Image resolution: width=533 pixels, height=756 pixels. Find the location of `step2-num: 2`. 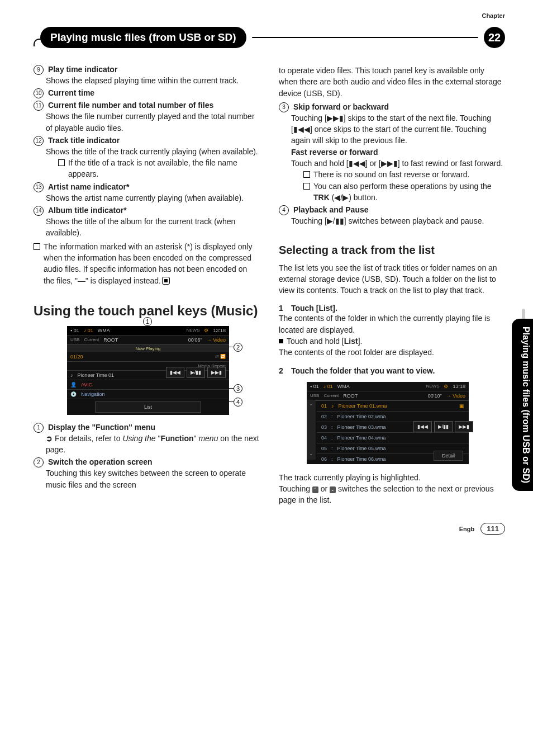

step2-num: 2 is located at coordinates (284, 371).